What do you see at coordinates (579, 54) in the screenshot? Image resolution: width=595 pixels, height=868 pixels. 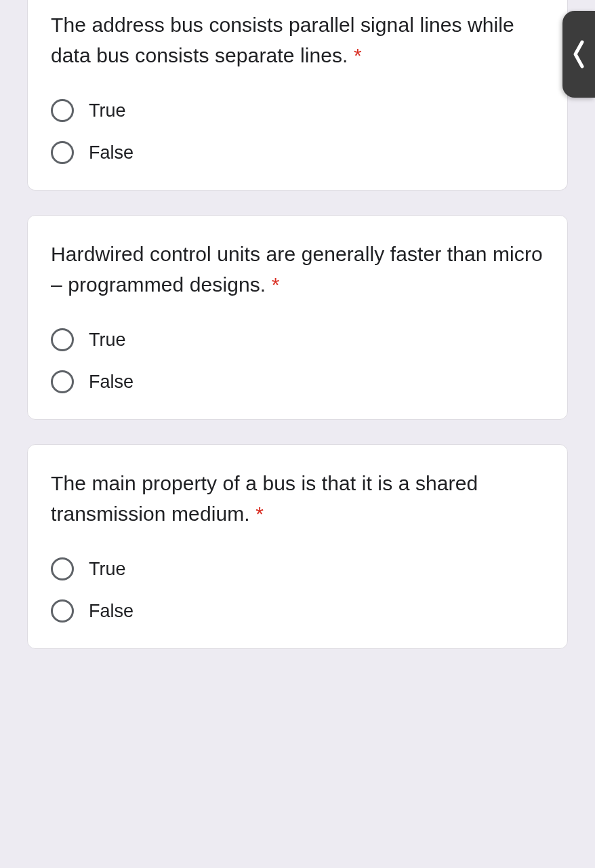 I see `side-panel-toggle` at bounding box center [579, 54].